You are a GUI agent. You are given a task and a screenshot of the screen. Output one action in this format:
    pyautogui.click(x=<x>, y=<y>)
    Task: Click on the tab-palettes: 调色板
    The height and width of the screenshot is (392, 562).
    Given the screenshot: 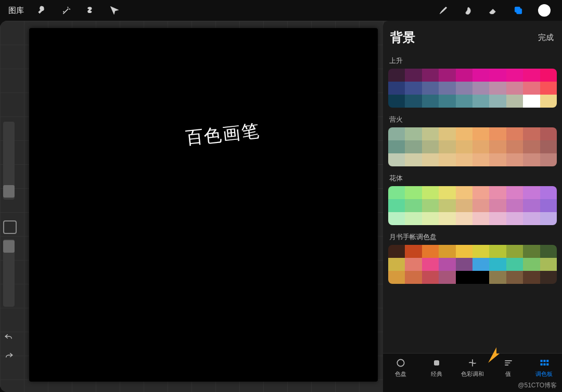 What is the action you would take?
    pyautogui.click(x=544, y=368)
    